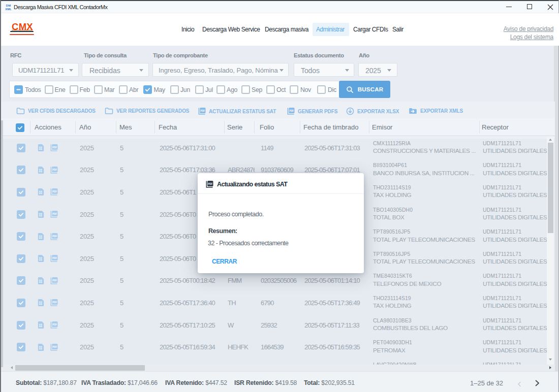 The height and width of the screenshot is (392, 559). Describe the element at coordinates (8, 6) in the screenshot. I see `svg-text: DM` at that location.